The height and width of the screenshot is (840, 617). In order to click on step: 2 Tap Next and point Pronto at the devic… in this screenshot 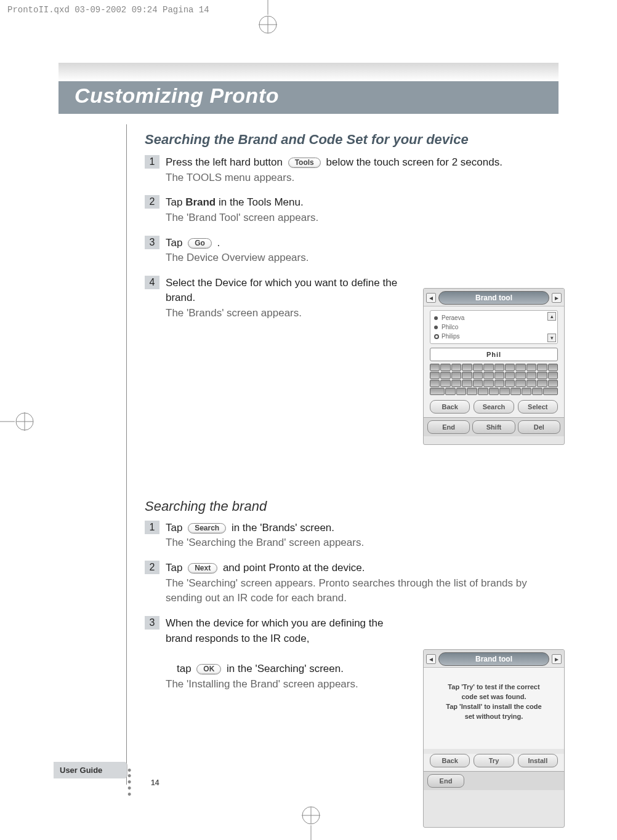, I will do `click(352, 583)`.